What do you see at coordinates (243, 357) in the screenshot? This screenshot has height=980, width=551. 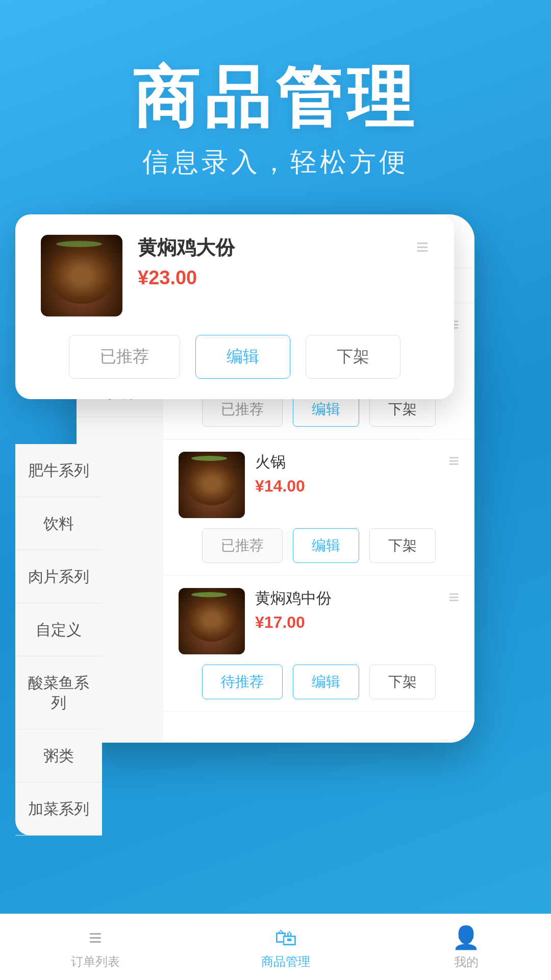 I see `popup-edit-button: 编辑` at bounding box center [243, 357].